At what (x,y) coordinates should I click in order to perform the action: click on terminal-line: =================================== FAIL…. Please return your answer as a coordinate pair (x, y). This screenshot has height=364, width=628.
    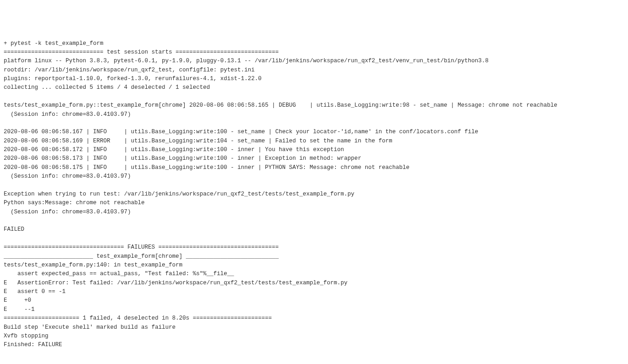
    Looking at the image, I should click on (141, 247).